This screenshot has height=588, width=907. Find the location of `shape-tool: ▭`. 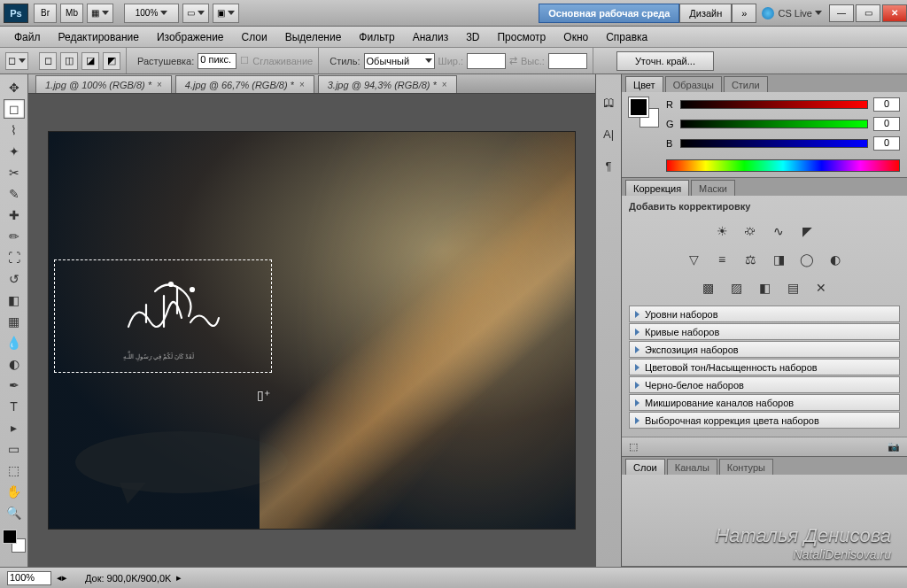

shape-tool: ▭ is located at coordinates (14, 449).